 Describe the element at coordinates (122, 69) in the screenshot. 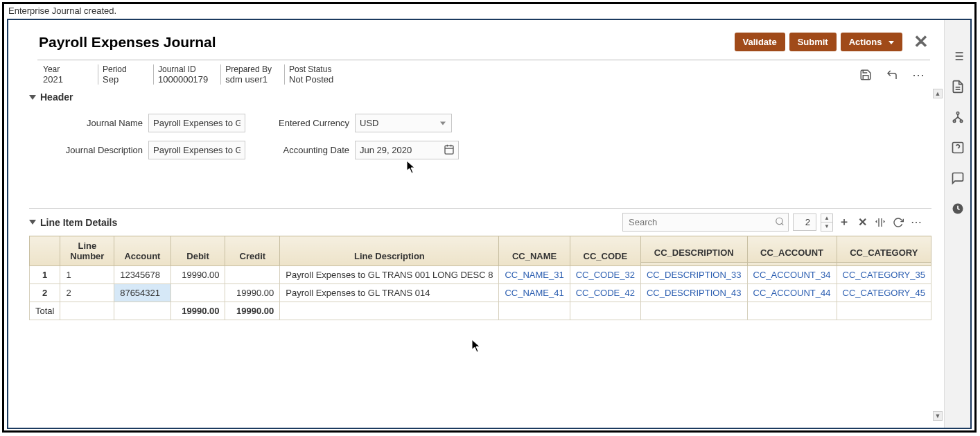

I see `info-period-label: Period` at that location.